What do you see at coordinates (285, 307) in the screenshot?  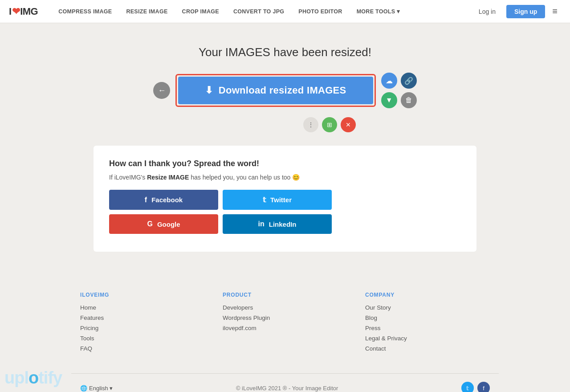 I see `footer-link-developers: Developers` at bounding box center [285, 307].